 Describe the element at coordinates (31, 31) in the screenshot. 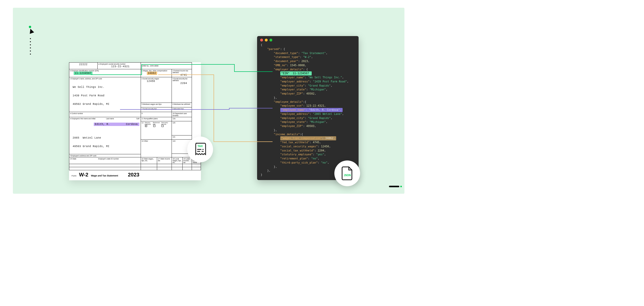

I see `logo-mark-icon` at that location.